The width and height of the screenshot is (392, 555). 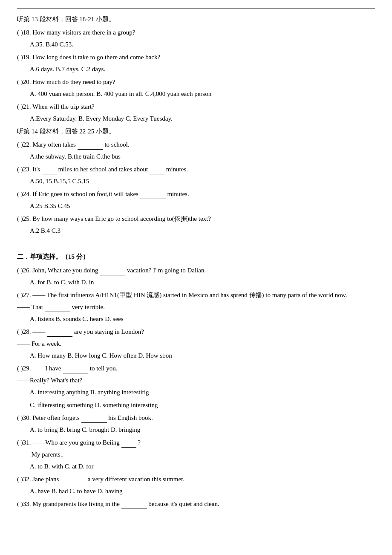 I want to click on q20-number: ( )20., so click(x=24, y=82).